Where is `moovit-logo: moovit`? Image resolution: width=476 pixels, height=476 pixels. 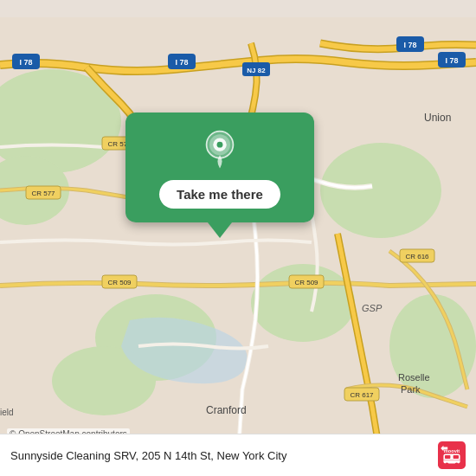
moovit-logo: moovit is located at coordinates (452, 455).